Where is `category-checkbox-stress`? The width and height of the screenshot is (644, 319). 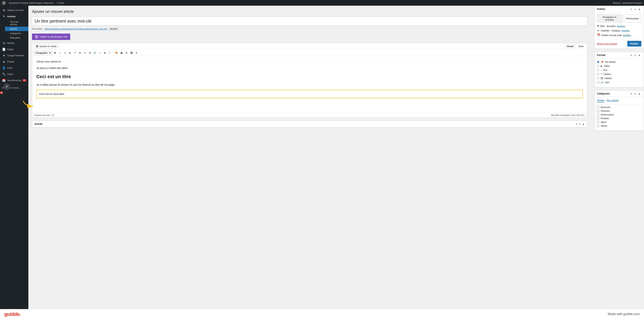
category-checkbox-stress is located at coordinates (598, 126).